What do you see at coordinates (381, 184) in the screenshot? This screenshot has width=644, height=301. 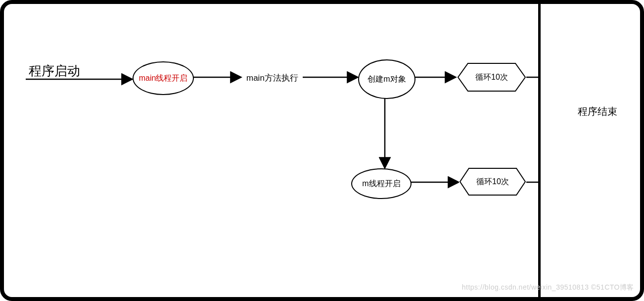 I see `ellipse-m-thread-start: m线程开启` at bounding box center [381, 184].